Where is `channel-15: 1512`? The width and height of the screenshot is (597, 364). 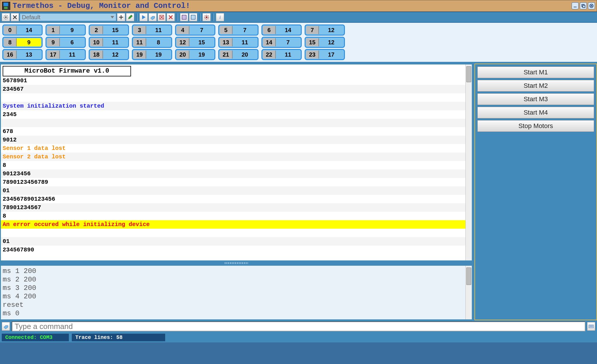 channel-15: 1512 is located at coordinates (325, 42).